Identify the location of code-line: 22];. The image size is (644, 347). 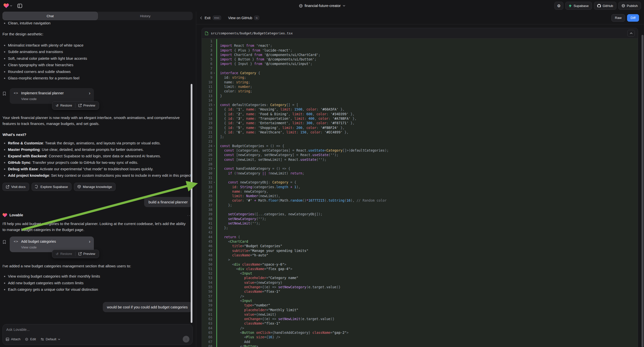
(420, 137).